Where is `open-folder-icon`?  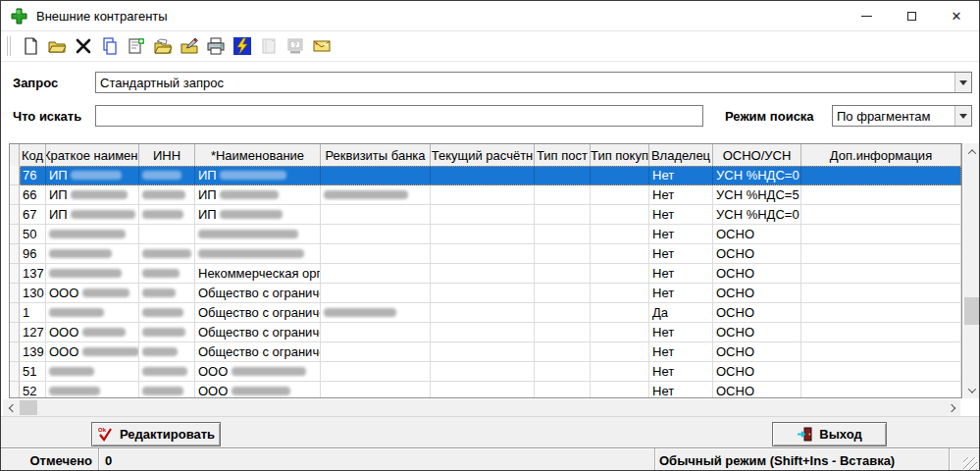
open-folder-icon is located at coordinates (57, 46).